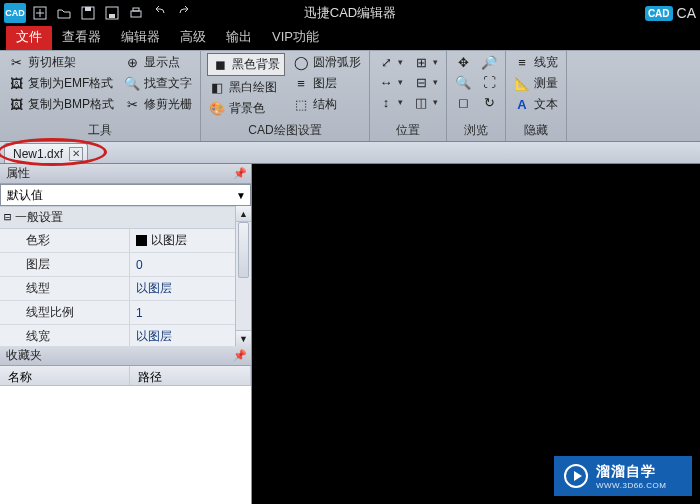 Image resolution: width=700 pixels, height=504 pixels. Describe the element at coordinates (184, 13) in the screenshot. I see `redo-icon` at that location.